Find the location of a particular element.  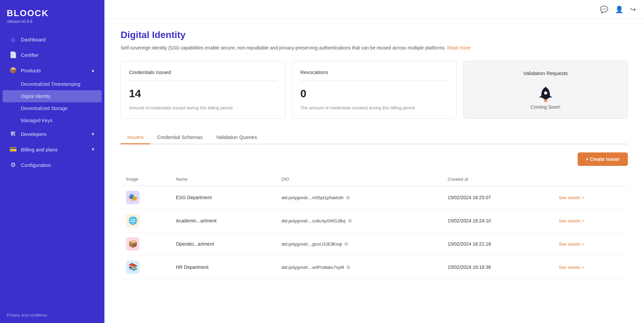

see-details-academic-dept: See details > is located at coordinates (572, 221).